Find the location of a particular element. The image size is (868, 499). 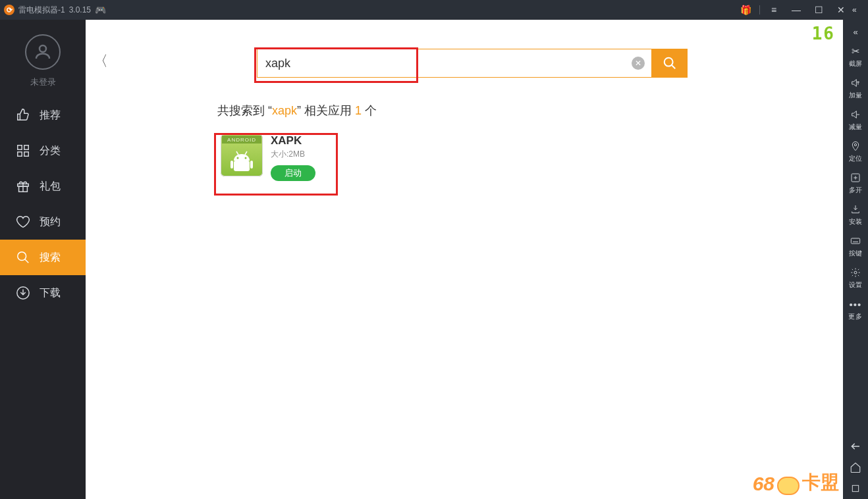

thumbs-up-icon is located at coordinates (23, 115).